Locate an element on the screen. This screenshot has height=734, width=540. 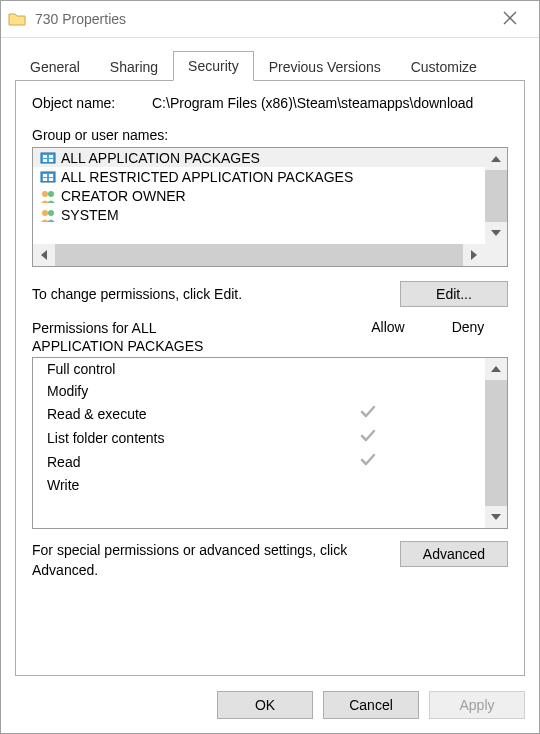
perm-name: List folder contents is located at coordinates (188, 438).